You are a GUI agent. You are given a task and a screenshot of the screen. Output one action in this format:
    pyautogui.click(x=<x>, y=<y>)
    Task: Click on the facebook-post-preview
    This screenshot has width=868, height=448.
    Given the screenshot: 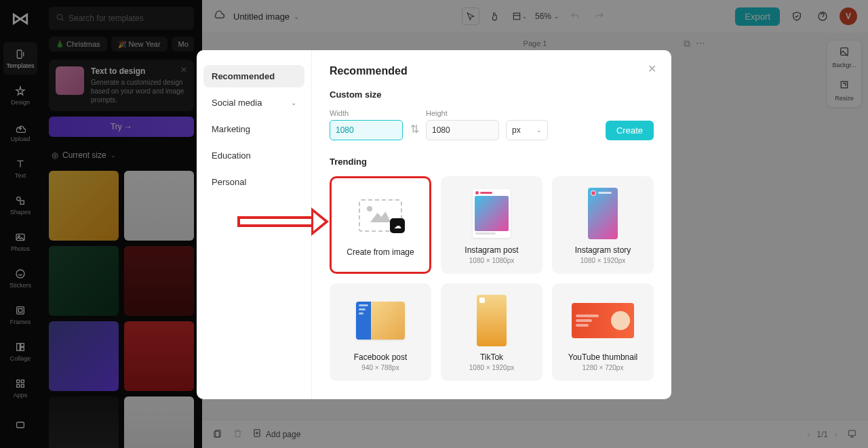 What is the action you would take?
    pyautogui.click(x=380, y=321)
    